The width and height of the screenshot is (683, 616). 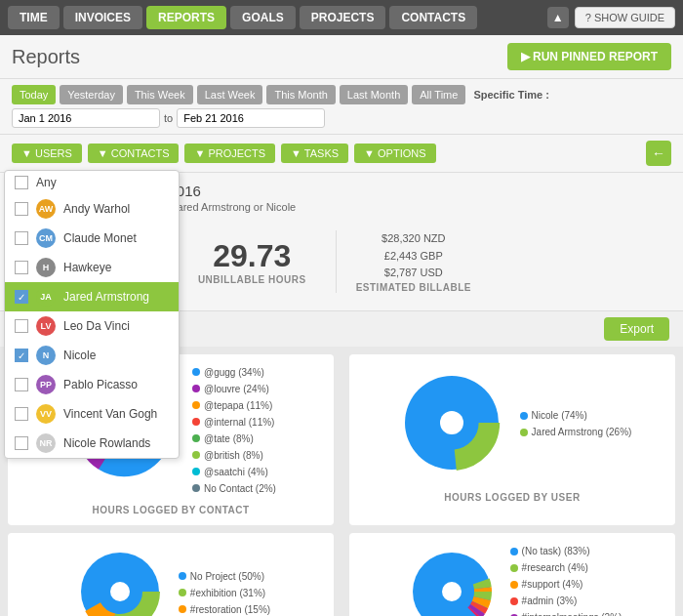 What do you see at coordinates (46, 238) in the screenshot?
I see `claude-avatar: CM` at bounding box center [46, 238].